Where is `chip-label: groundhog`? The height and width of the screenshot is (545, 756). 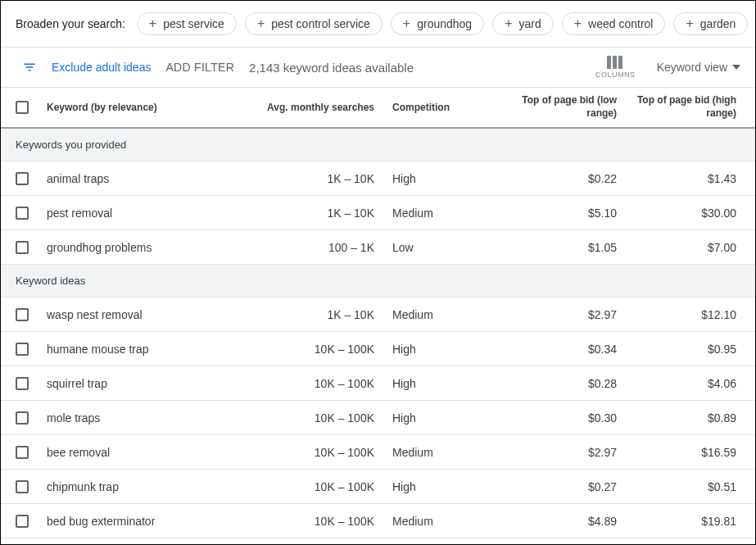 chip-label: groundhog is located at coordinates (444, 24).